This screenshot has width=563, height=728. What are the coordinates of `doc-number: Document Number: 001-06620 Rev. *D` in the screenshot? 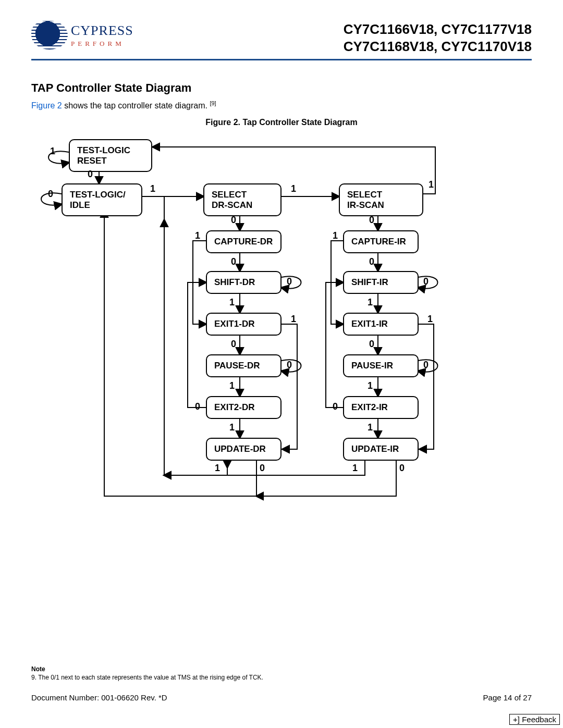 It's located at (99, 697).